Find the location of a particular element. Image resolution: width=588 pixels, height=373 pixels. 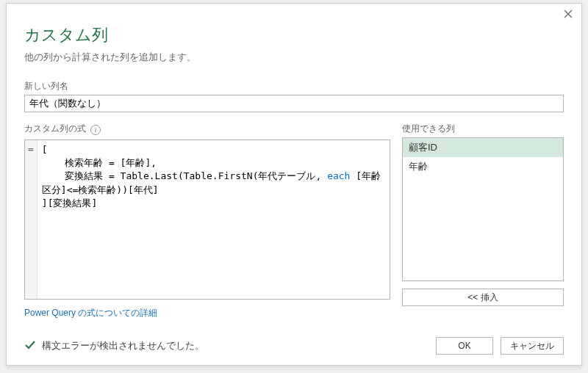

dialog-title: カスタム列 is located at coordinates (294, 35).